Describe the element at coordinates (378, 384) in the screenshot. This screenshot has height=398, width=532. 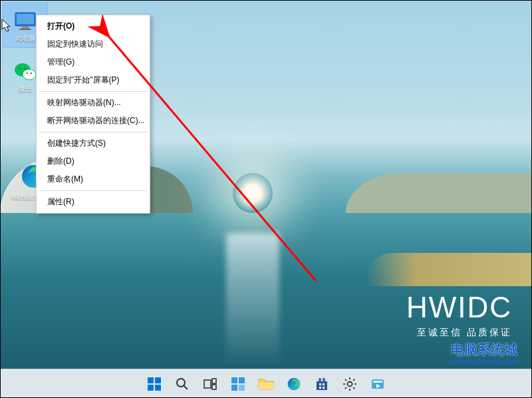
I see `media-app-button` at that location.